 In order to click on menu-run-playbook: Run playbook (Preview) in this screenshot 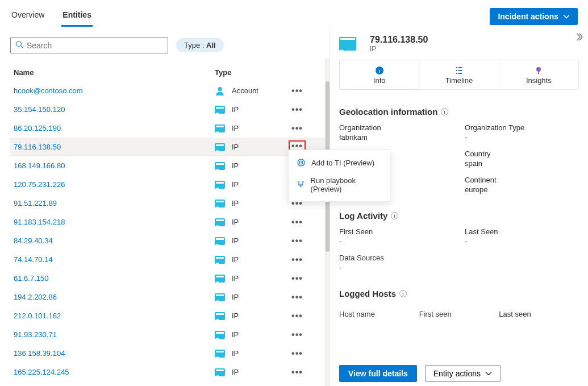, I will do `click(339, 185)`.